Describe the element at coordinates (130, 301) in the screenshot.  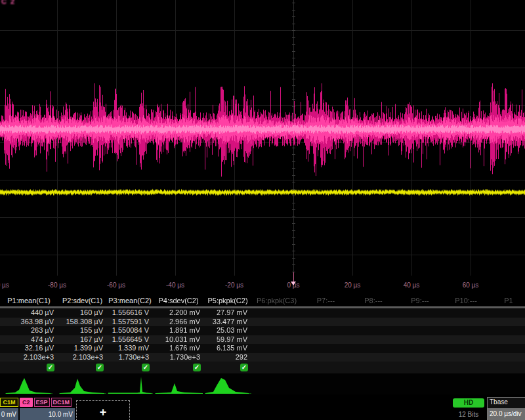
I see `measure-header-p3: P3:mean(C2)` at that location.